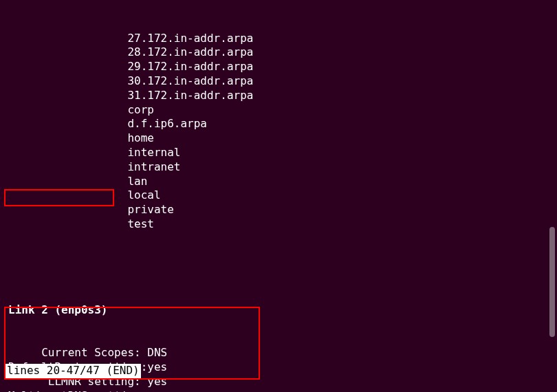  What do you see at coordinates (278, 168) in the screenshot?
I see `domain-entry: intranet` at bounding box center [278, 168].